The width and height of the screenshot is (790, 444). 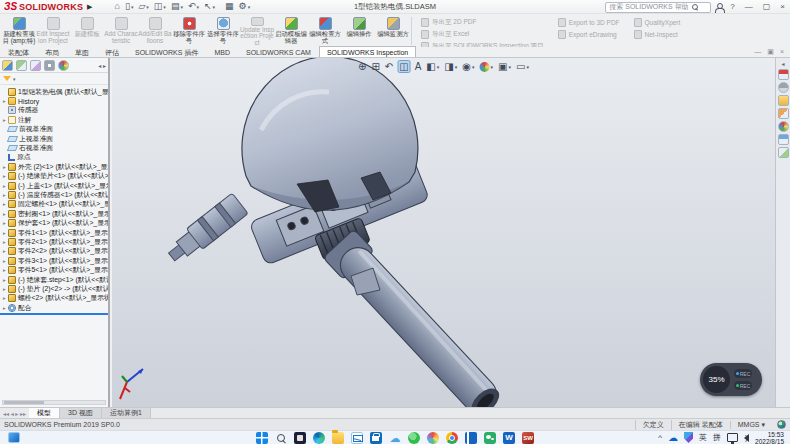 What do you see at coordinates (717, 438) in the screenshot?
I see `ime-indicator: 拼` at bounding box center [717, 438].